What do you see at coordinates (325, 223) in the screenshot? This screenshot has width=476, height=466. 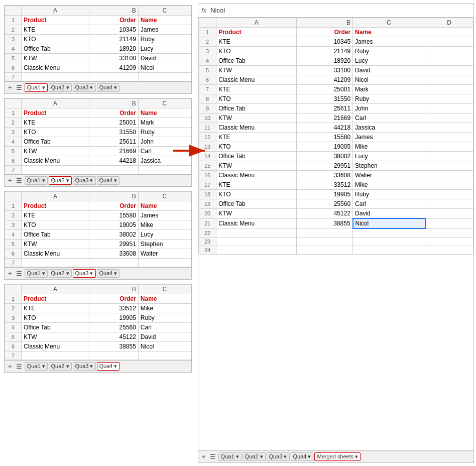 I see `cell-b: 38855` at bounding box center [325, 223].